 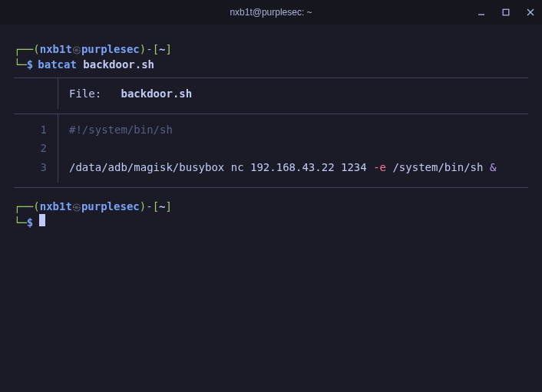 What do you see at coordinates (221, 167) in the screenshot?
I see `code-segment: /data/adb/magisk/busybox nc 192.168.43.2…` at bounding box center [221, 167].